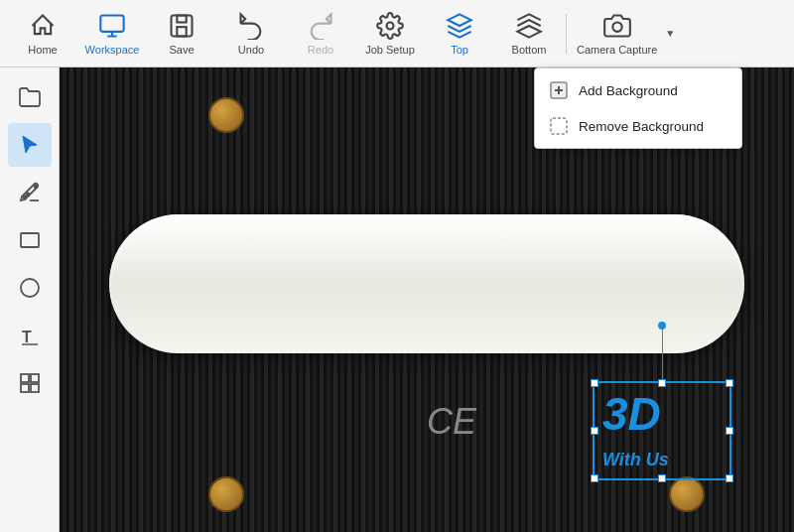 This screenshot has width=794, height=532. I want to click on logo-selection-area: 3D With Us, so click(662, 431).